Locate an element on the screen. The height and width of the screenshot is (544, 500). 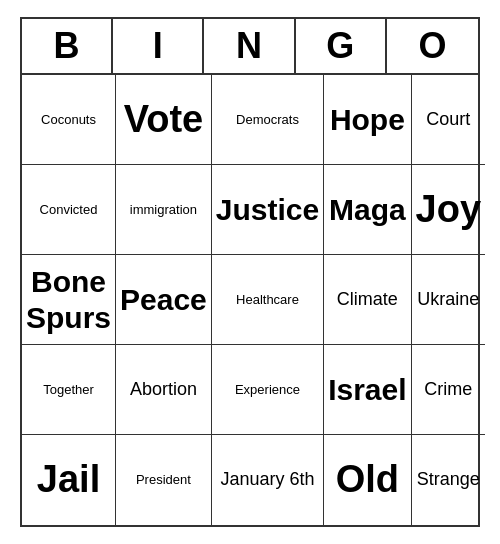
bingo-cell: Coconuts is located at coordinates (69, 120).